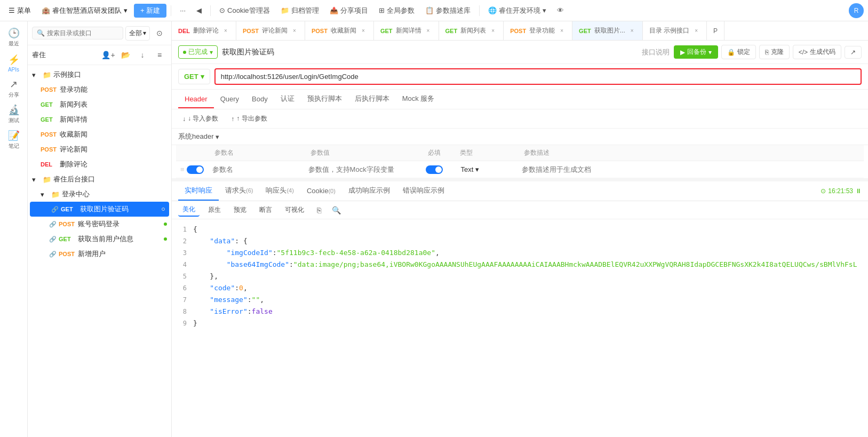 The width and height of the screenshot is (868, 437). What do you see at coordinates (372, 99) in the screenshot?
I see `tab-post-script: 后执行脚本` at bounding box center [372, 99].